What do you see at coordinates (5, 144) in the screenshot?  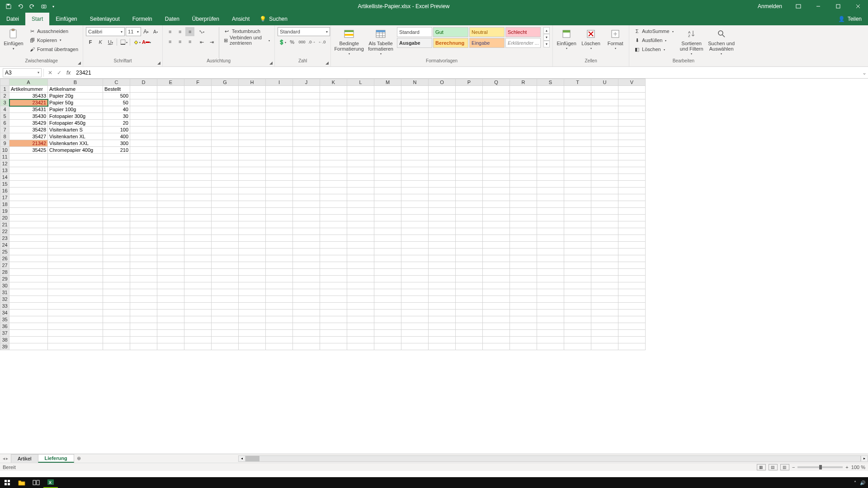 I see `row-header: 9` at bounding box center [5, 144].